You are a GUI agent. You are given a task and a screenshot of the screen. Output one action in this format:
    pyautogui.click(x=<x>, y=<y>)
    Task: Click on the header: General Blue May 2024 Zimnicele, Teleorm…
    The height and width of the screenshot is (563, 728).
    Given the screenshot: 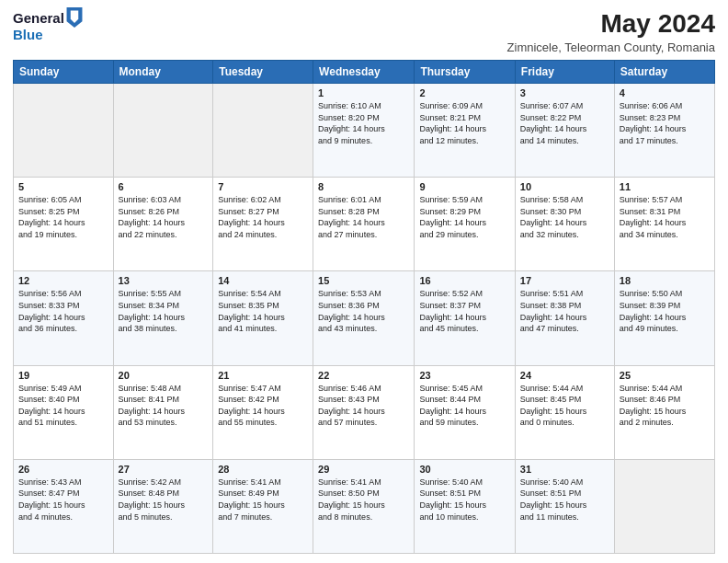 What is the action you would take?
    pyautogui.click(x=364, y=31)
    